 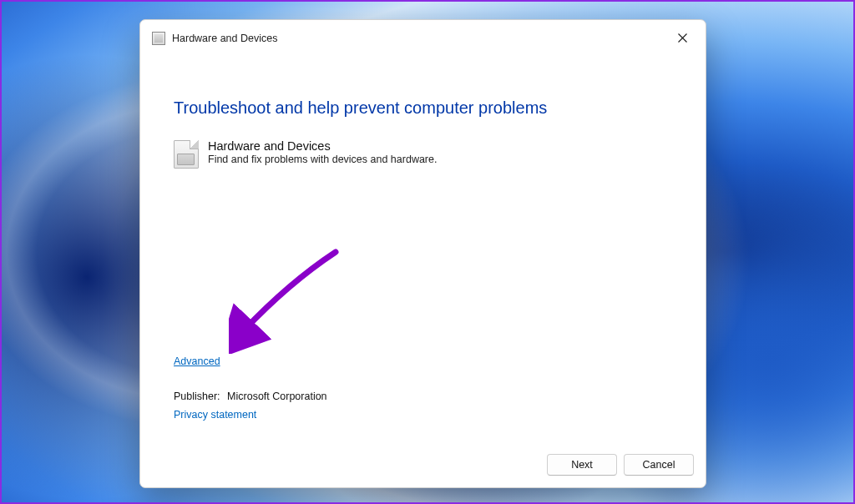 I want to click on privacy-statement-link: Privacy statement, so click(x=215, y=415).